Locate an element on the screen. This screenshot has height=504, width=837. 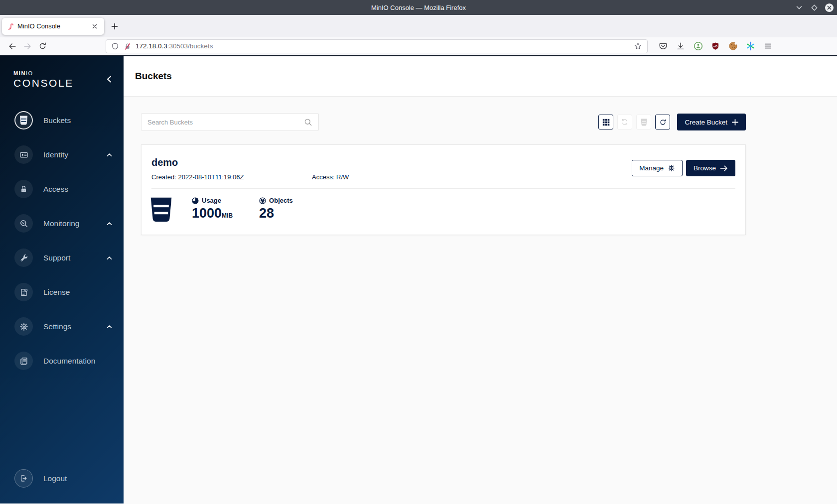
sidebar-item-label: Logout is located at coordinates (78, 479).